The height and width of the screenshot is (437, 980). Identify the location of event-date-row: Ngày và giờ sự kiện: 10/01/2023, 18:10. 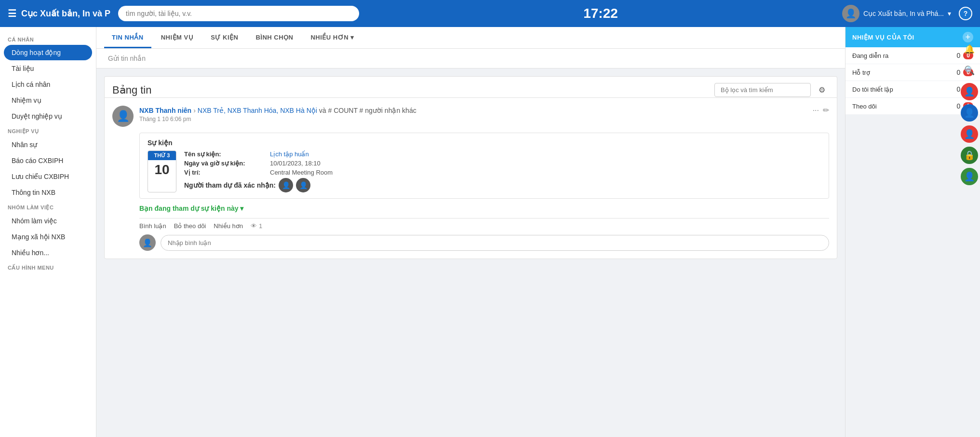
(502, 163).